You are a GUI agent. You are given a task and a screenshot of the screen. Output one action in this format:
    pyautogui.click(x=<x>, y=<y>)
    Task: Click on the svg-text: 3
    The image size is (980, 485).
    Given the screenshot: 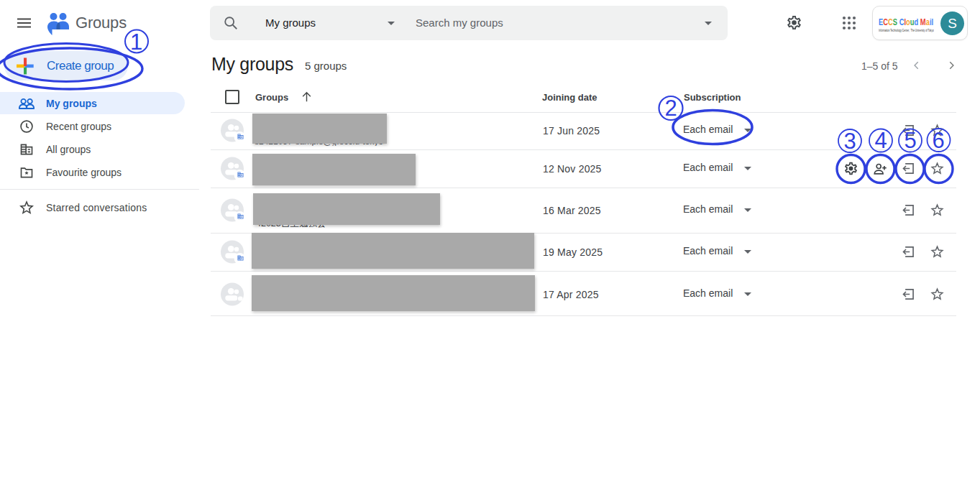 What is the action you would take?
    pyautogui.click(x=850, y=141)
    